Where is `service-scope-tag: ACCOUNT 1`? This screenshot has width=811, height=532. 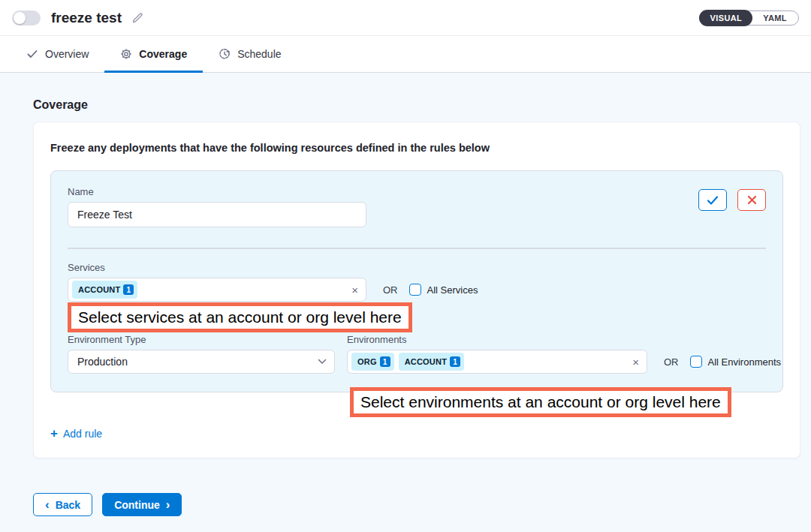
service-scope-tag: ACCOUNT 1 is located at coordinates (105, 290).